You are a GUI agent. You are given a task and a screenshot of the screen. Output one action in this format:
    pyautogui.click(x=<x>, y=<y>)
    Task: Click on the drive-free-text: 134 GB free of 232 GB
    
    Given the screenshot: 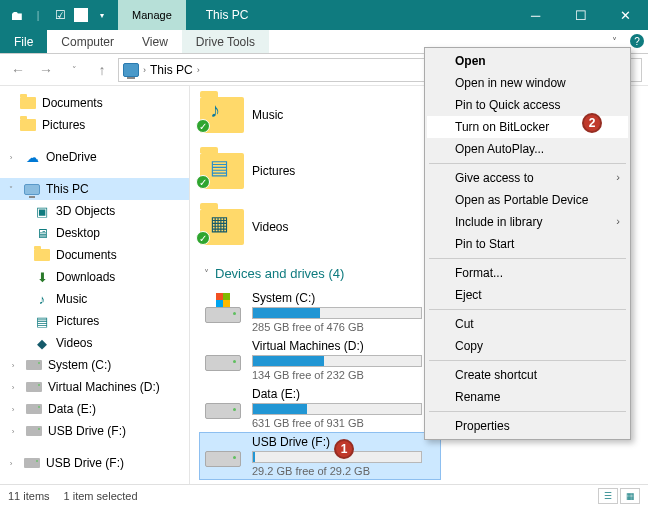 What is the action you would take?
    pyautogui.click(x=344, y=375)
    